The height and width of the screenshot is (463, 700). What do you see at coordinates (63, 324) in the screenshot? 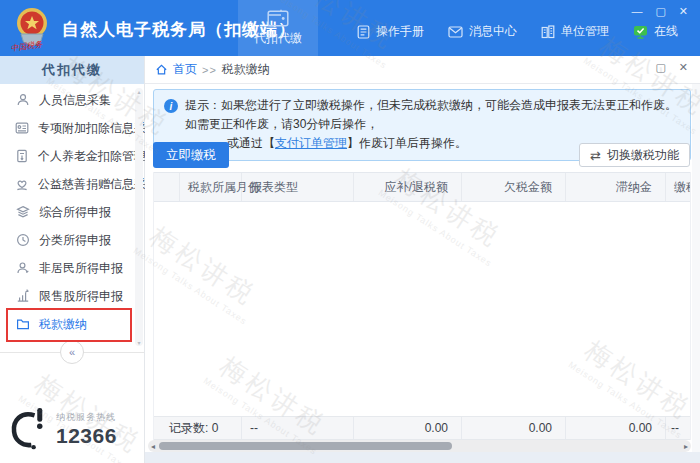
I see `sidebar-item-label: 税款缴纳` at bounding box center [63, 324].